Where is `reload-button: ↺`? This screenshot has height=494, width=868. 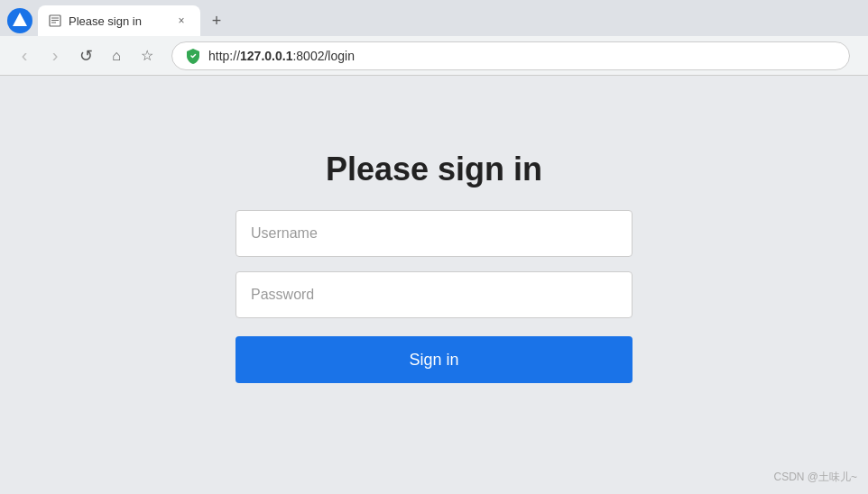 reload-button: ↺ is located at coordinates (86, 56).